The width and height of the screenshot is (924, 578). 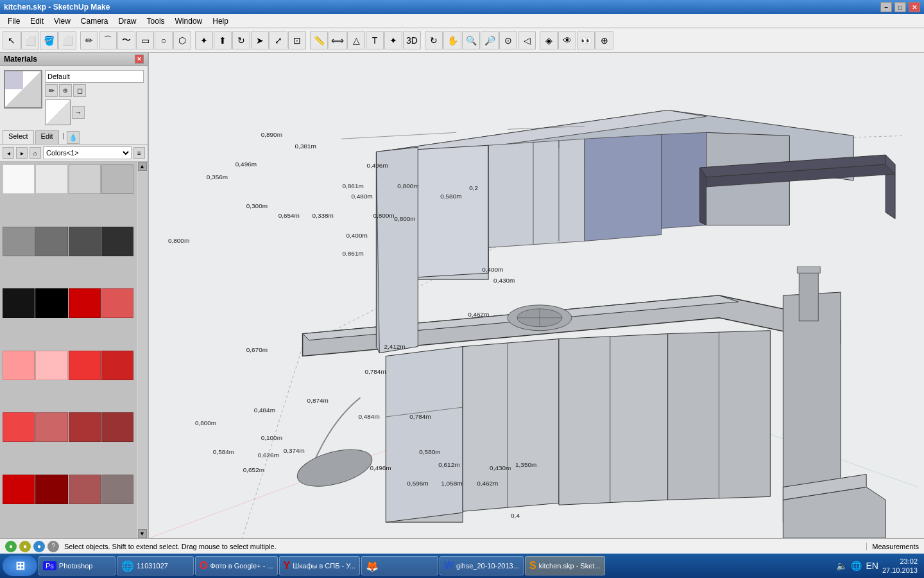 I want to click on status-icon-help: ?, so click(x=53, y=547).